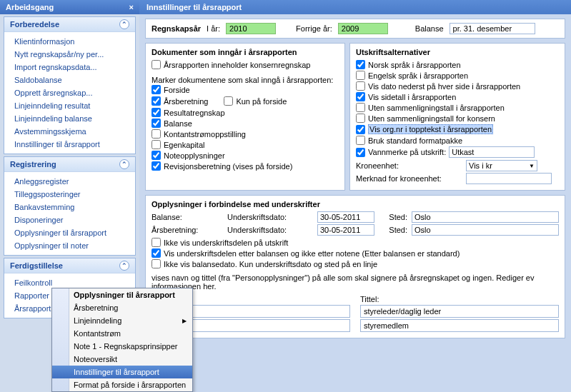  I want to click on section-registrering: Registrering ⌃ Anleggsregister Tilleggsp…, so click(70, 206).